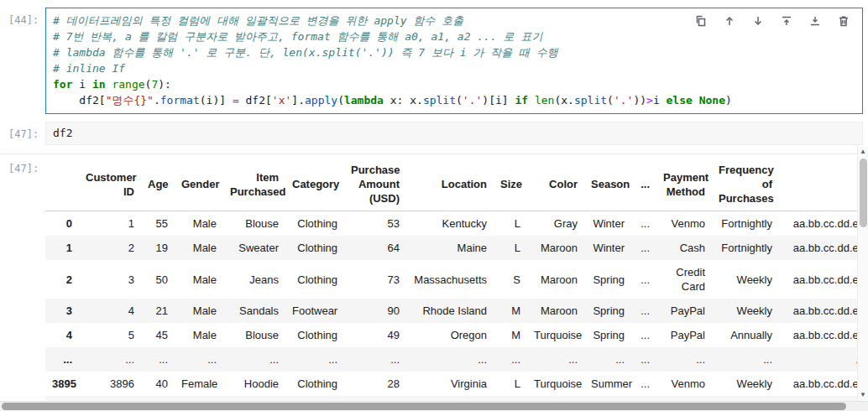 This screenshot has width=868, height=411. I want to click on table-cell: 5, so click(110, 336).